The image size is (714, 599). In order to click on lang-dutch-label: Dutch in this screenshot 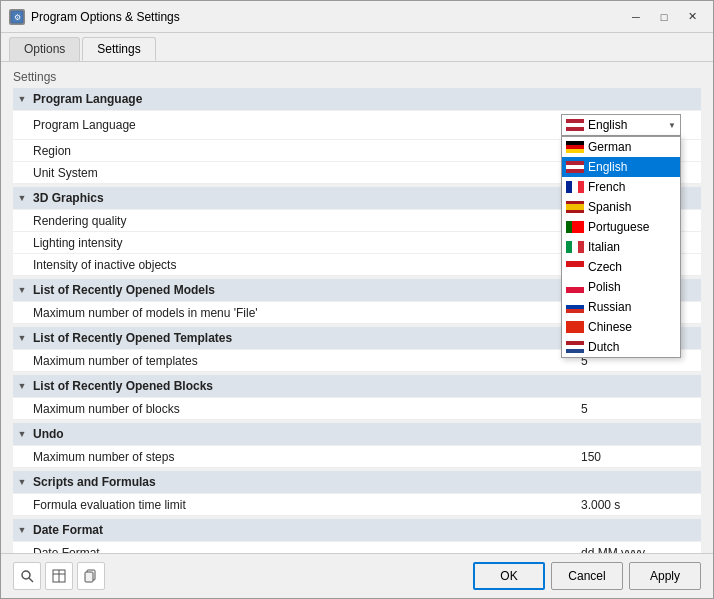, I will do `click(604, 347)`.